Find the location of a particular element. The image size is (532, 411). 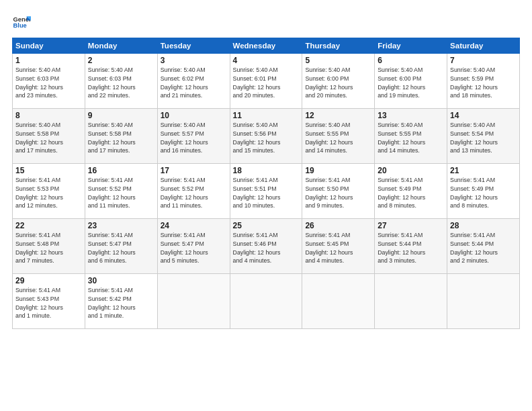

day-number: 12 is located at coordinates (339, 116).